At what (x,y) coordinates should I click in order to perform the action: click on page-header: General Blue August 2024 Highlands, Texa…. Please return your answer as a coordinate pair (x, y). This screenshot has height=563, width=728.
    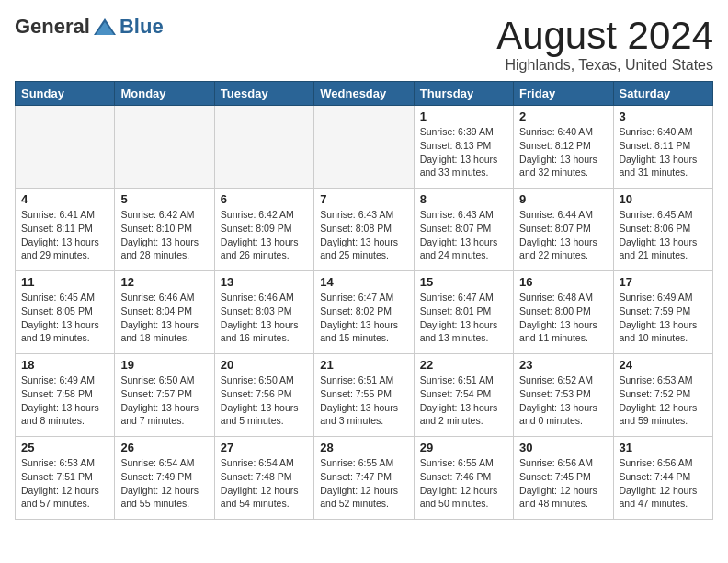
    Looking at the image, I should click on (364, 44).